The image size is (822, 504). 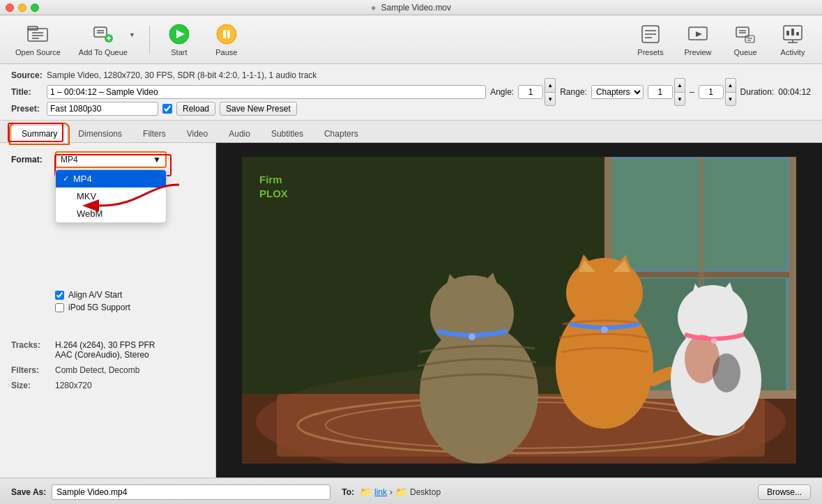 I want to click on format-option-webm: WebM, so click(x=111, y=213).